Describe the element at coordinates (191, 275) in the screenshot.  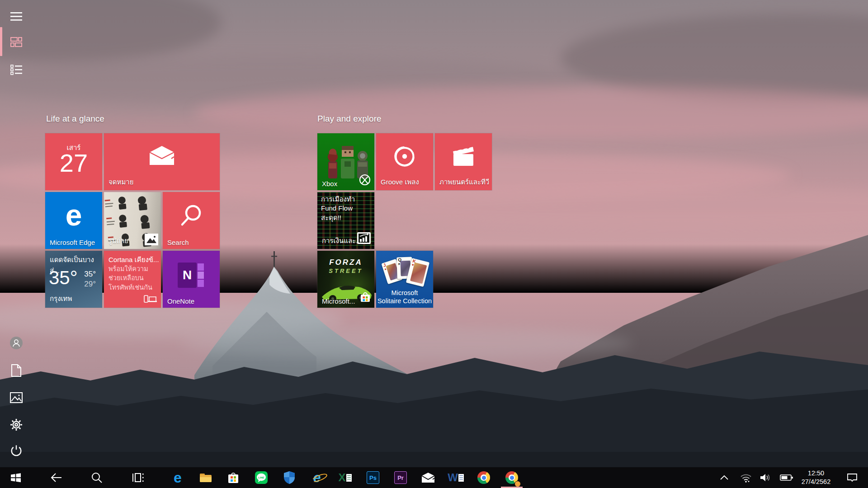
I see `onenote-logo: N` at that location.